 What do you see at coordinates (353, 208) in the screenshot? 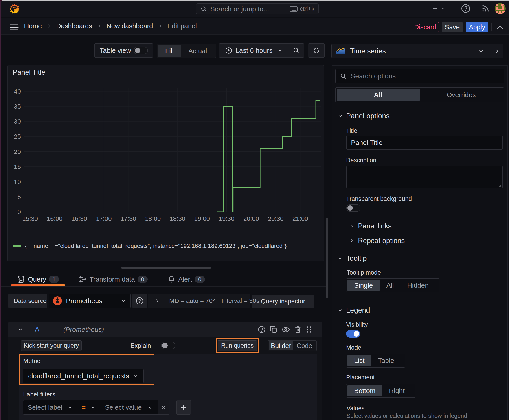
I see `transparent-background-toggle` at bounding box center [353, 208].